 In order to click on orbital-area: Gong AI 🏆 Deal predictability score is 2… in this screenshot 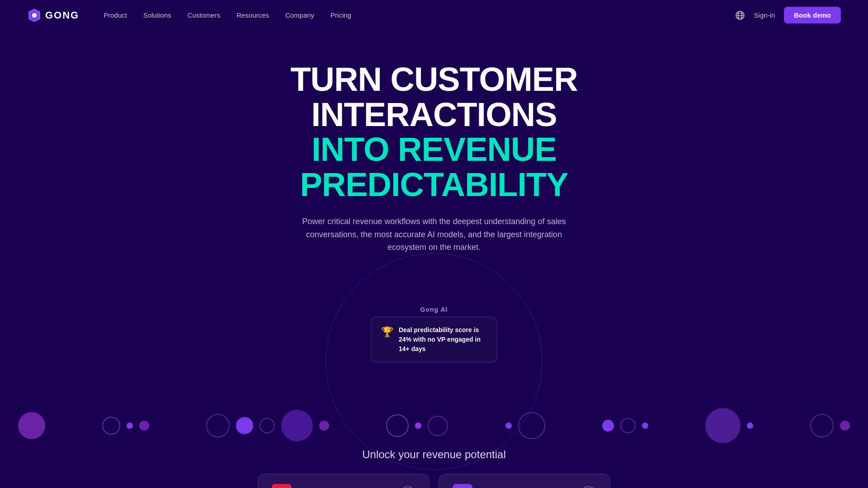, I will do `click(434, 340)`.